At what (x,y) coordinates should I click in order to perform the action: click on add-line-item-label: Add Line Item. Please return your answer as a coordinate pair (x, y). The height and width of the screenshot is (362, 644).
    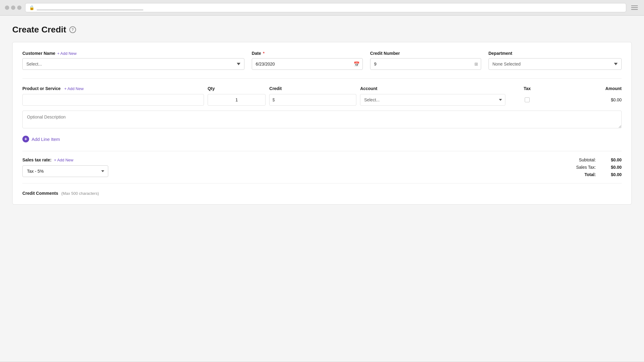
    Looking at the image, I should click on (46, 139).